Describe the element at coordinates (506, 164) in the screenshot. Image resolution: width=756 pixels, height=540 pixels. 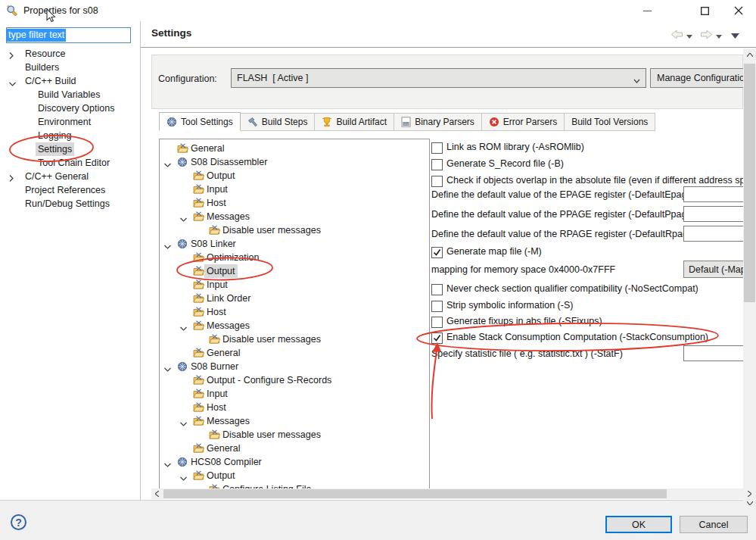
I see `option-label: Generate S_Record file (-B)` at that location.